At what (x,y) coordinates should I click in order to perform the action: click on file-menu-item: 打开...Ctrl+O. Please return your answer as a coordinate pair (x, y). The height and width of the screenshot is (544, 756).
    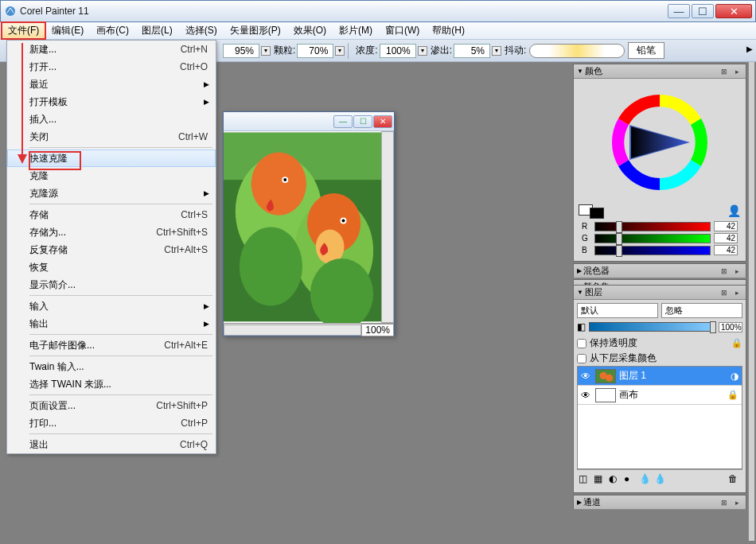
    Looking at the image, I should click on (111, 67).